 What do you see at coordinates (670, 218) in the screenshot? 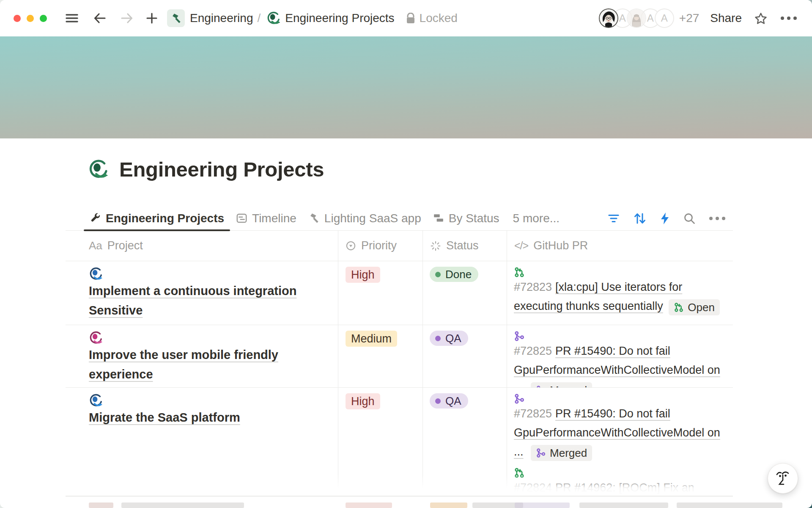
I see `view-toolbar` at bounding box center [670, 218].